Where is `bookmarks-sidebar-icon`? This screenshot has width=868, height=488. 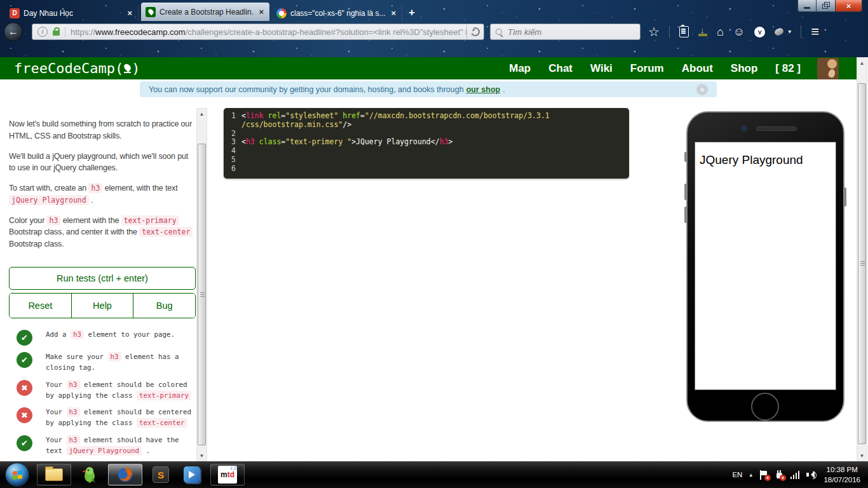 bookmarks-sidebar-icon is located at coordinates (684, 32).